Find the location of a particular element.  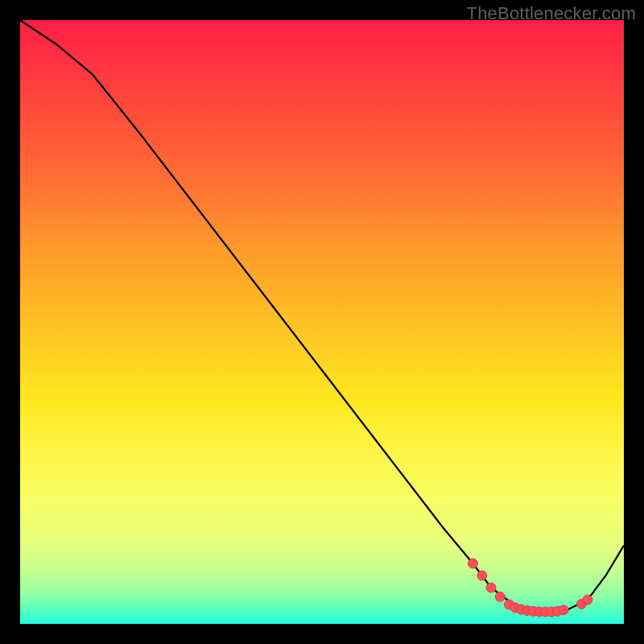

watermark-text: TheBottlenecker.com is located at coordinates (551, 14).